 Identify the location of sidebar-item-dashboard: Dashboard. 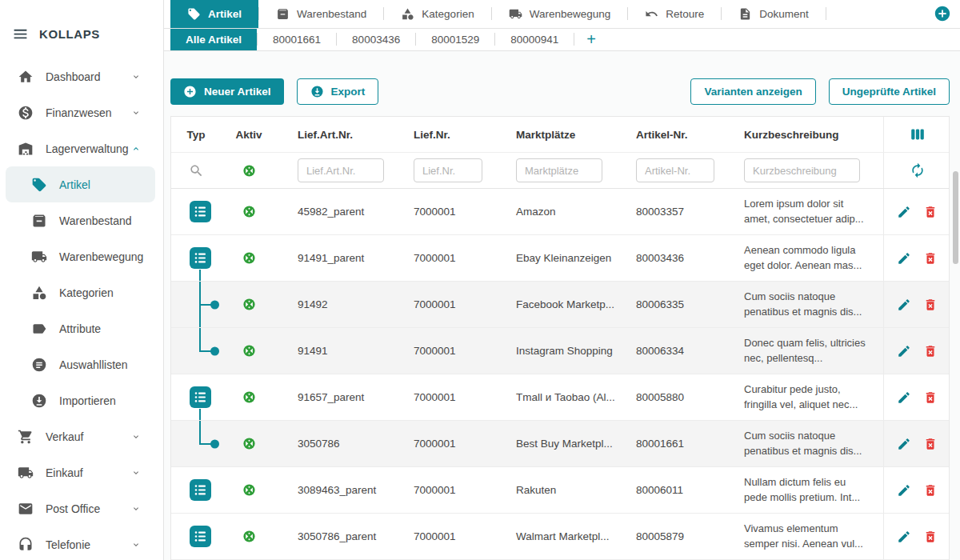
(80, 77).